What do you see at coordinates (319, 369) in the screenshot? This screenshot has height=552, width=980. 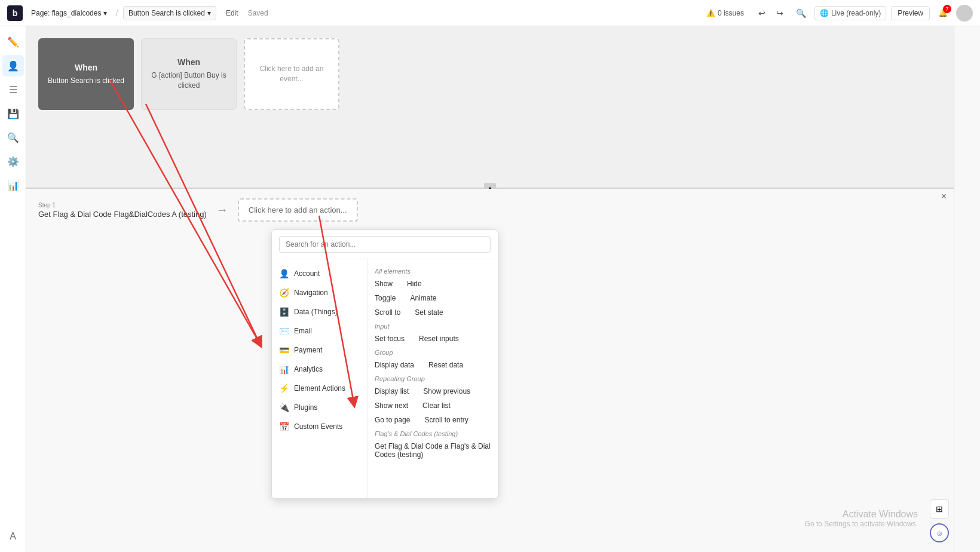 I see `left-item-analytics: 📊 Analytics` at bounding box center [319, 369].